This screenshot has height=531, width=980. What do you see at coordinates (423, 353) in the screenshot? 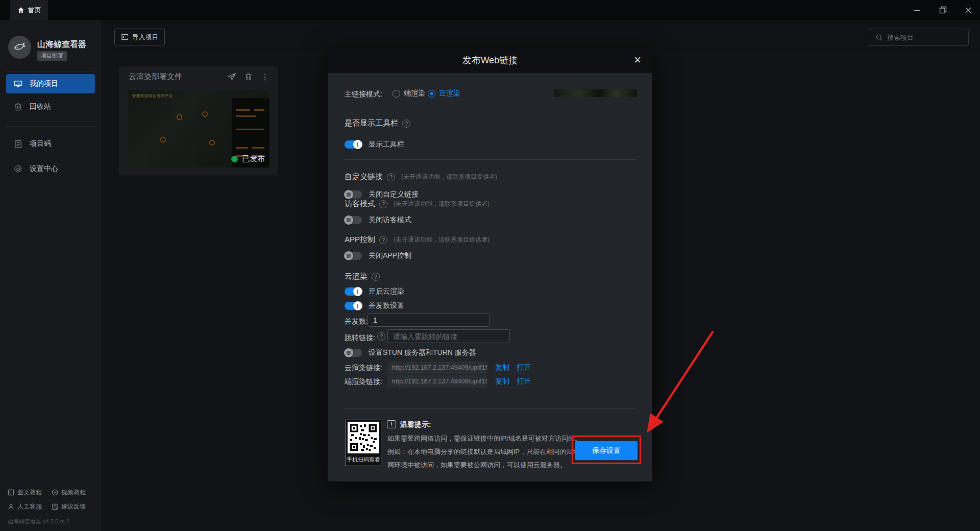
I see `toggle-label: 设置STUN 服务器和TURN 服务器` at bounding box center [423, 353].